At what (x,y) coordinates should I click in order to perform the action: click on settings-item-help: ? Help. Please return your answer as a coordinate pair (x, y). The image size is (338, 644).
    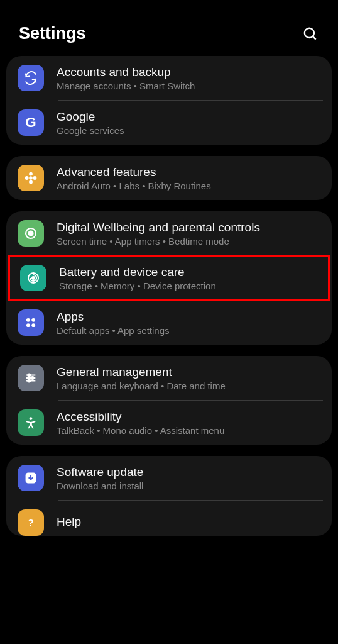
    Looking at the image, I should click on (169, 518).